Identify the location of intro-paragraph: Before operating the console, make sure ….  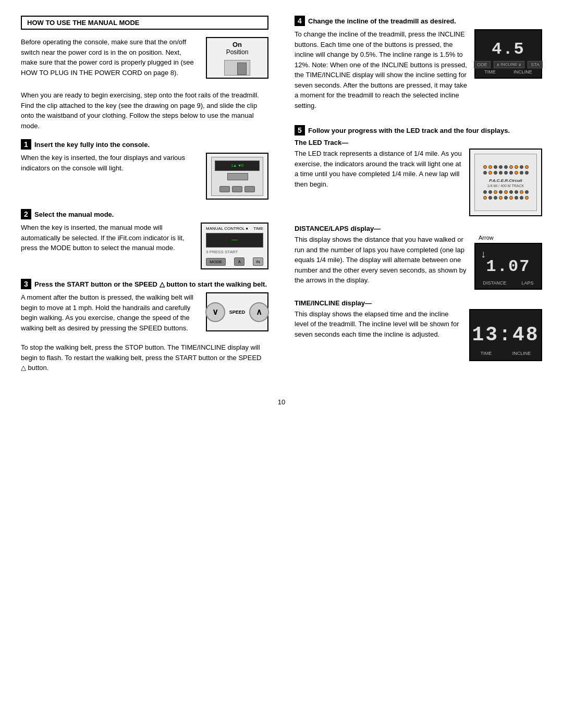
(109, 57).